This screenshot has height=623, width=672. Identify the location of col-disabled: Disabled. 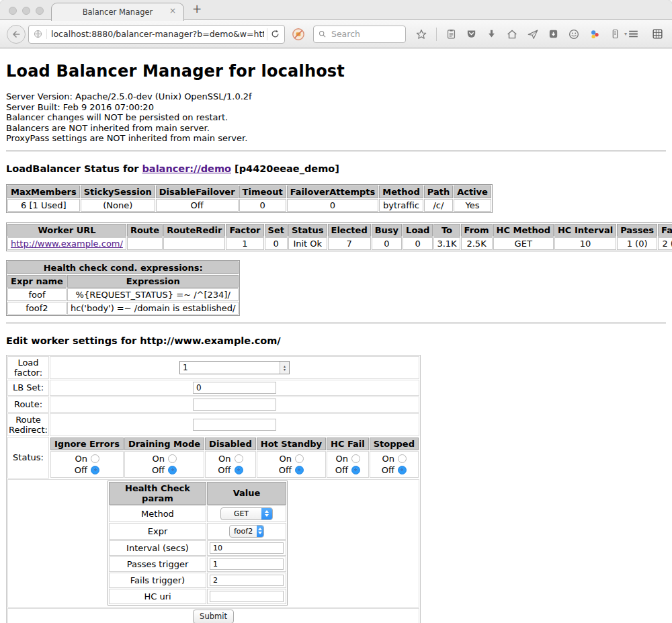
(230, 444).